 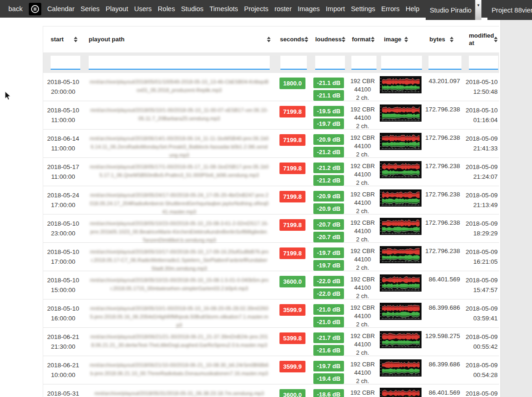 What do you see at coordinates (256, 9) in the screenshot?
I see `nav-item-projects: Projects` at bounding box center [256, 9].